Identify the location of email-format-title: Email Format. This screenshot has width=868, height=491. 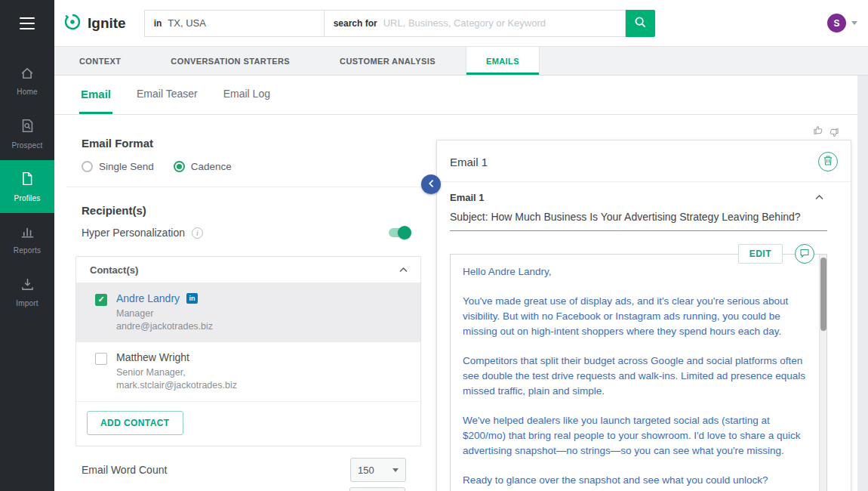
(244, 144).